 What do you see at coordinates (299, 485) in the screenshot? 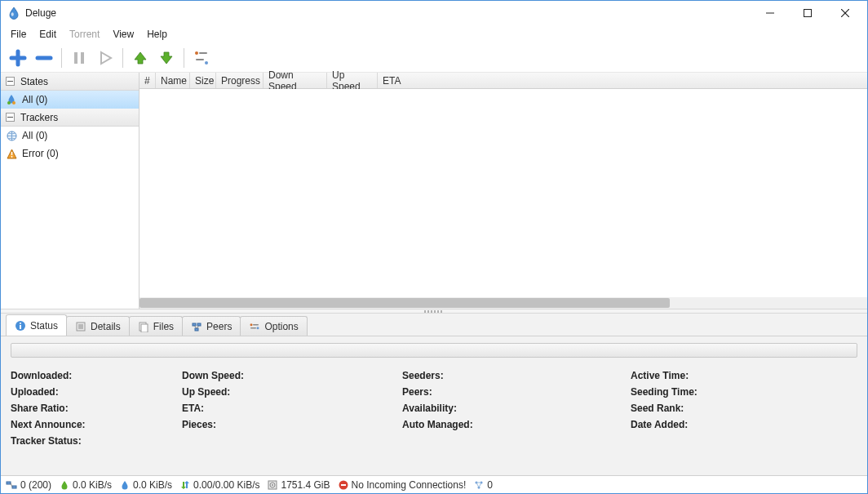
I see `status-disk-space: 1751.4 GiB` at bounding box center [299, 485].